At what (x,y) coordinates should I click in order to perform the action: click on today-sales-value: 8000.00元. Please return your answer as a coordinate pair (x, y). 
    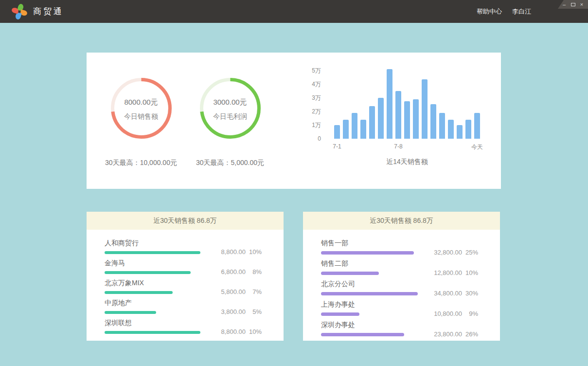
    Looking at the image, I should click on (141, 102).